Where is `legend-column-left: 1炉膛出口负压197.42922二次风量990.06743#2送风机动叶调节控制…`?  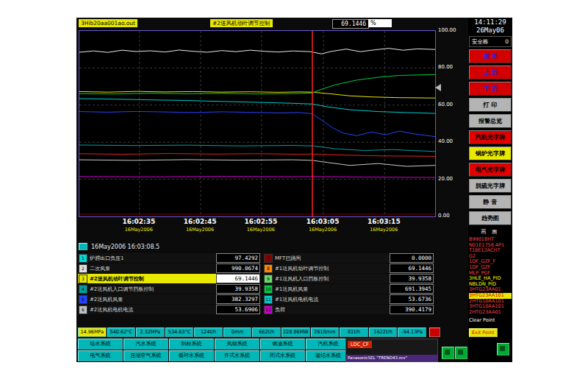 legend-column-left: 1炉膛出口负压197.42922二次风量990.06743#2送风机动叶调节控制… is located at coordinates (169, 284).